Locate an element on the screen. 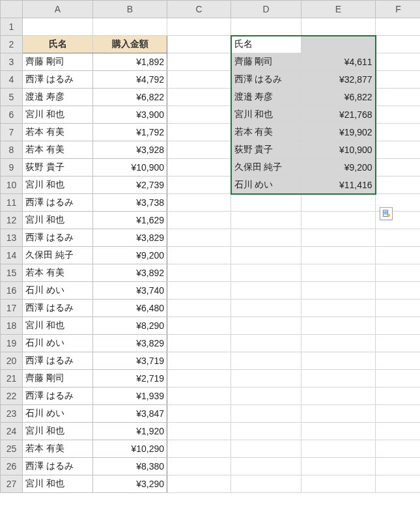 The width and height of the screenshot is (420, 521). col-header-F: F is located at coordinates (399, 9).